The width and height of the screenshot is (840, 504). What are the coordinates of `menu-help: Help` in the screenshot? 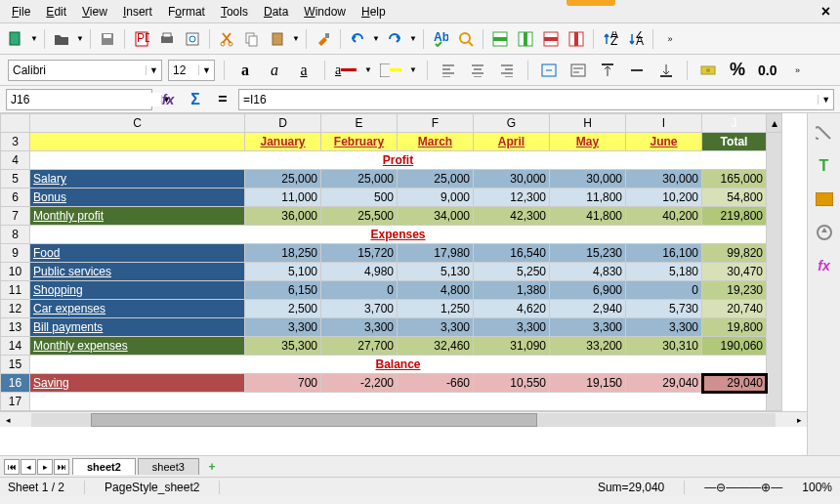 It's located at (373, 12).